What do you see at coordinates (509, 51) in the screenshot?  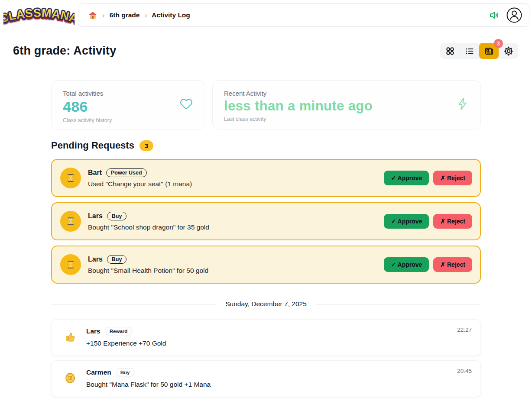 I see `gear-icon` at bounding box center [509, 51].